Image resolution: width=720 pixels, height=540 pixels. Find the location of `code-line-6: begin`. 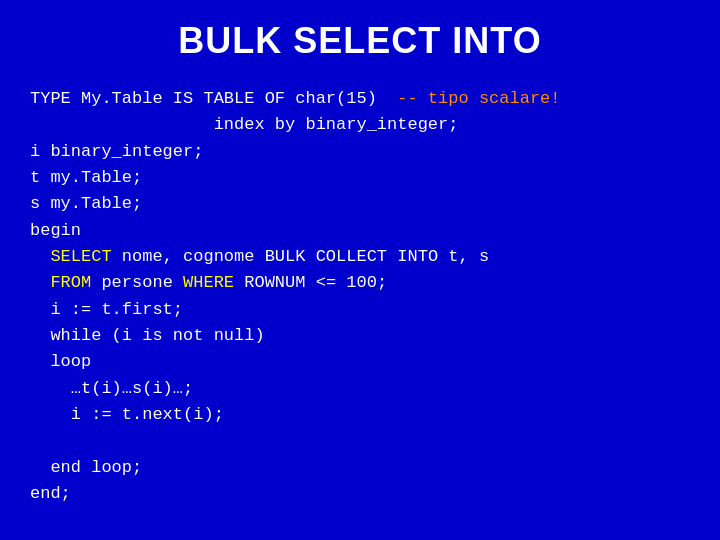

code-line-6: begin is located at coordinates (360, 231).